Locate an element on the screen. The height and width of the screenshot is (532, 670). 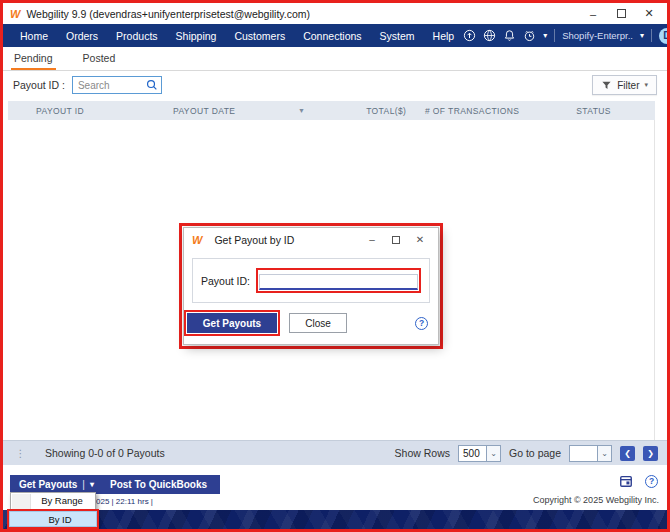
notifications-bell-icon is located at coordinates (510, 36).